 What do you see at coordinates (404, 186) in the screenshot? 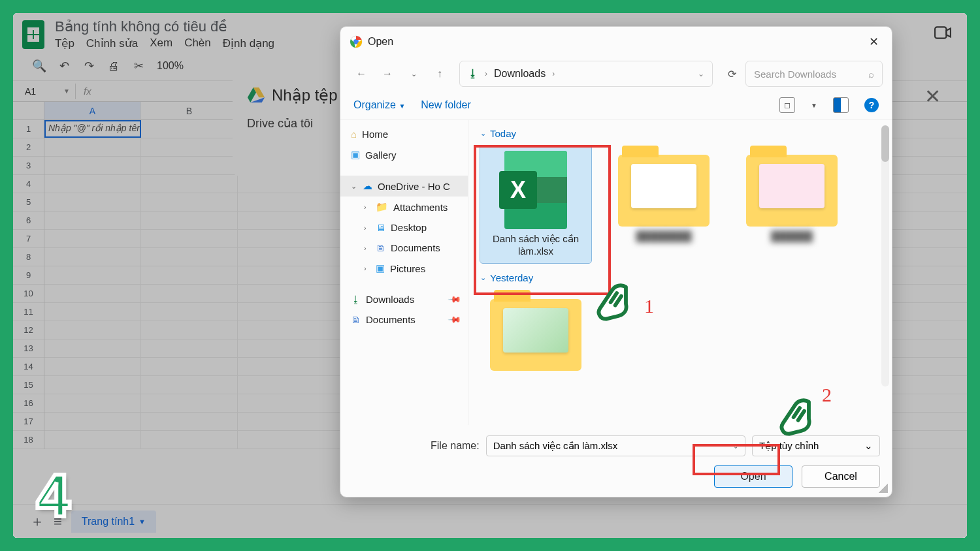
I see `tree-onedrive: ⌄☁OneDrive - Ho C` at bounding box center [404, 186].